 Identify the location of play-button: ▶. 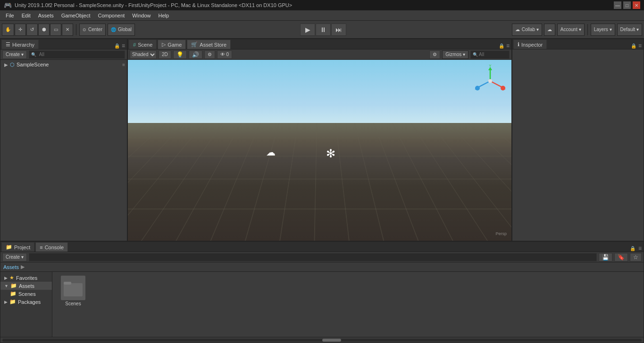
(308, 30).